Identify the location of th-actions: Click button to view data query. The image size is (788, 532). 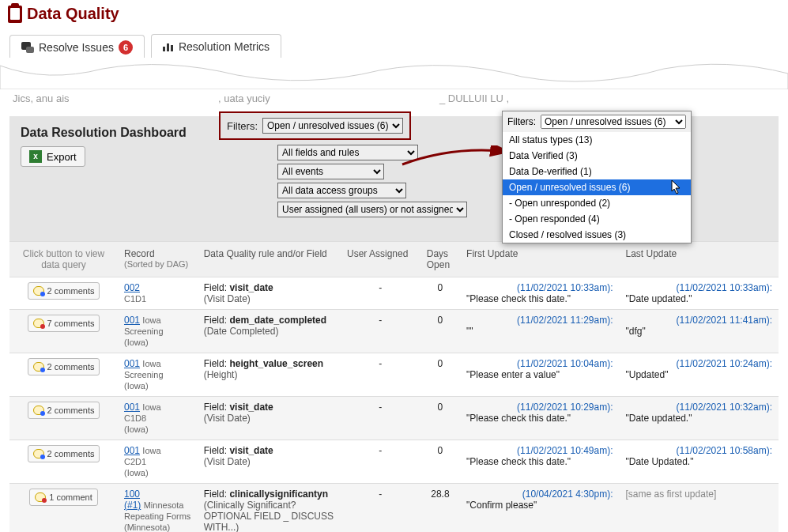
(63, 259).